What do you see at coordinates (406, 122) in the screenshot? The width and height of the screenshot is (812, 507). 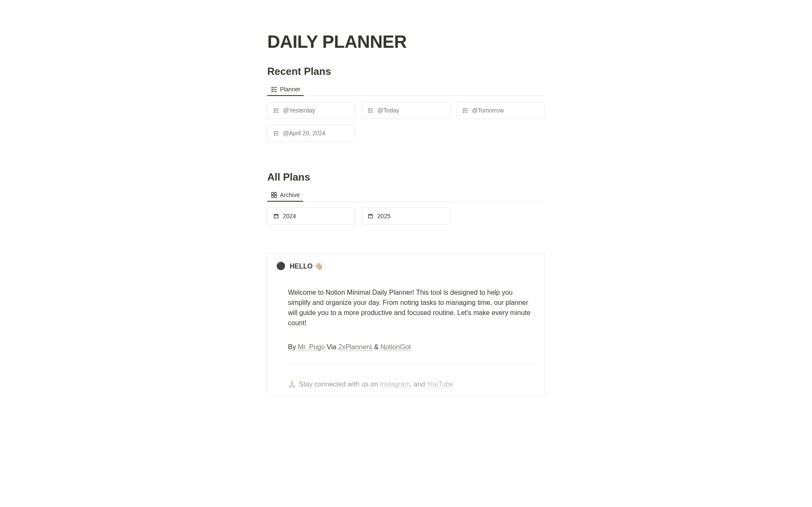 I see `recent-cards-grid: @Yesterday @Today @Tomorrow @April 20, 2…` at bounding box center [406, 122].